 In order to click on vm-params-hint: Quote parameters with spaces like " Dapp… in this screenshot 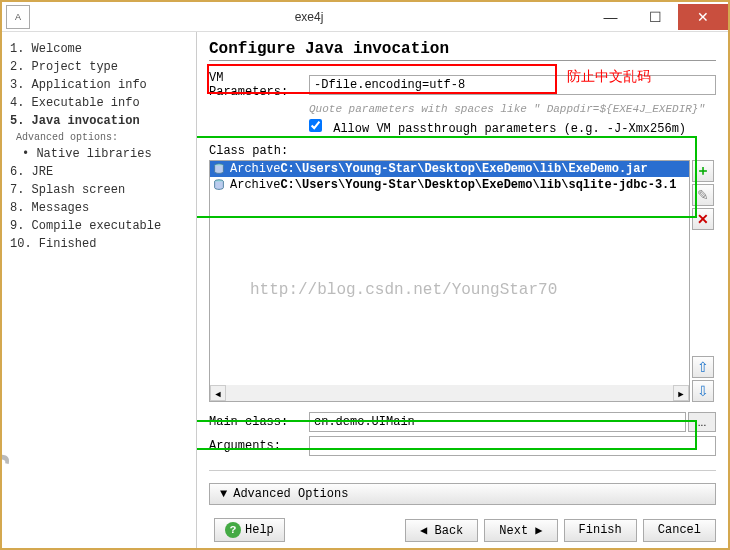, I will do `click(512, 109)`.